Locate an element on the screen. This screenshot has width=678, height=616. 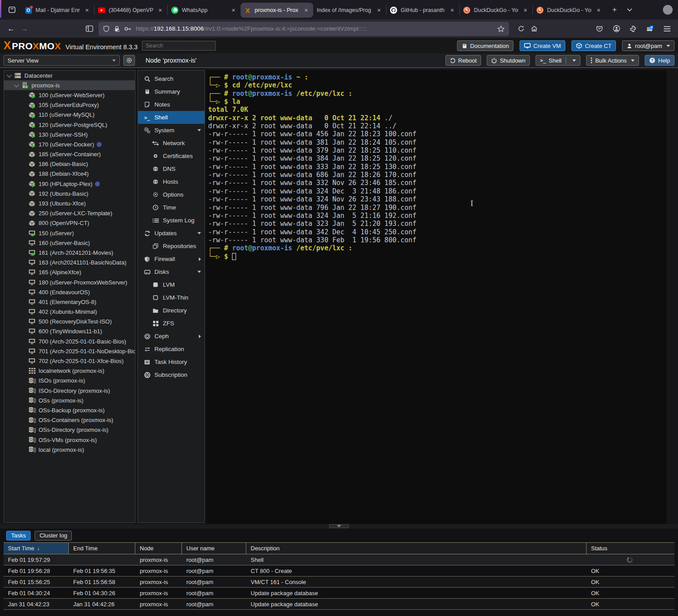
menu-item-replication: Replication is located at coordinates (171, 349).